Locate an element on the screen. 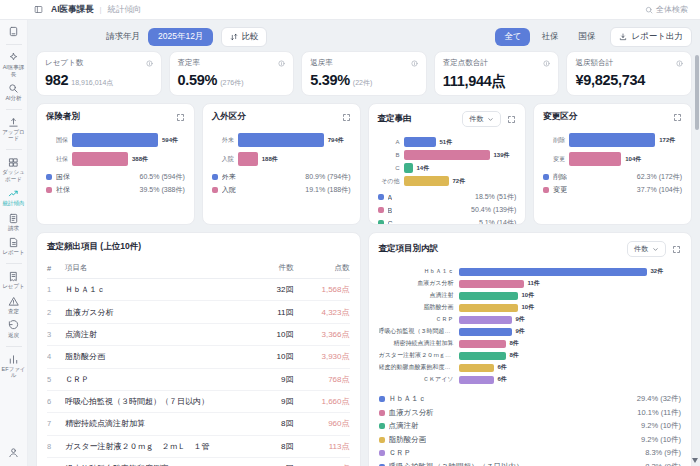 The width and height of the screenshot is (700, 466). sidebar-item-ef-file: EFファイル is located at coordinates (14, 366).